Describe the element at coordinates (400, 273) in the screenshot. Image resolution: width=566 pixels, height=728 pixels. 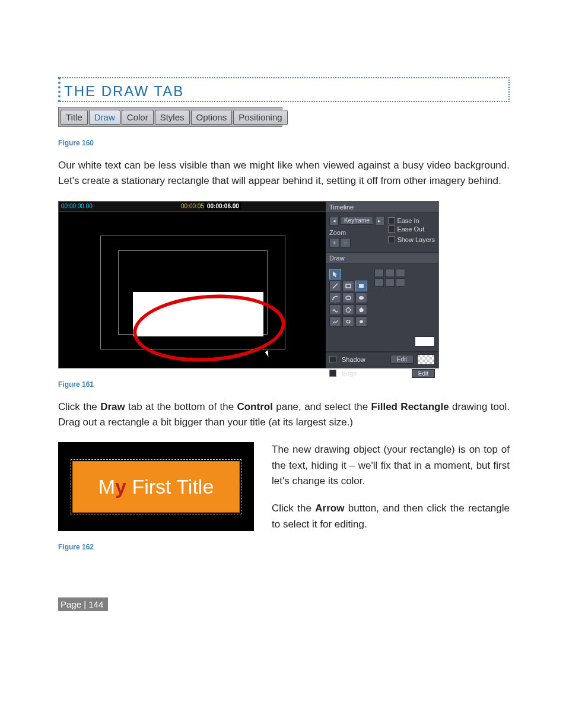
I see `align-right` at that location.